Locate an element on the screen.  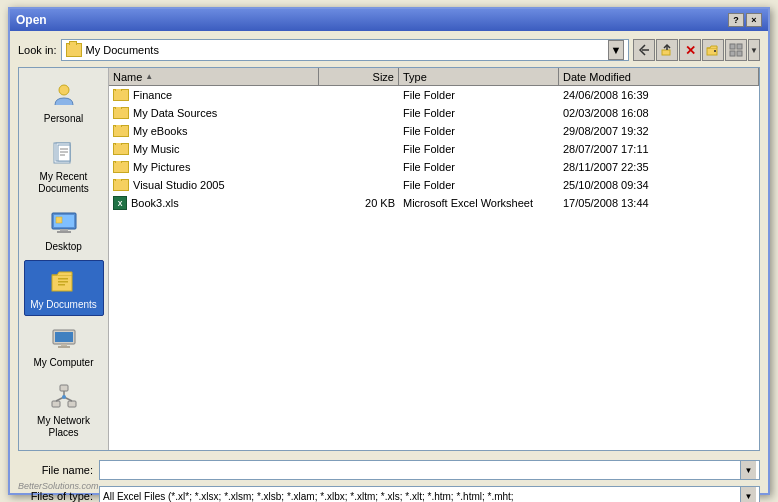
sidebar-item-desktop: Desktop is located at coordinates (64, 230).